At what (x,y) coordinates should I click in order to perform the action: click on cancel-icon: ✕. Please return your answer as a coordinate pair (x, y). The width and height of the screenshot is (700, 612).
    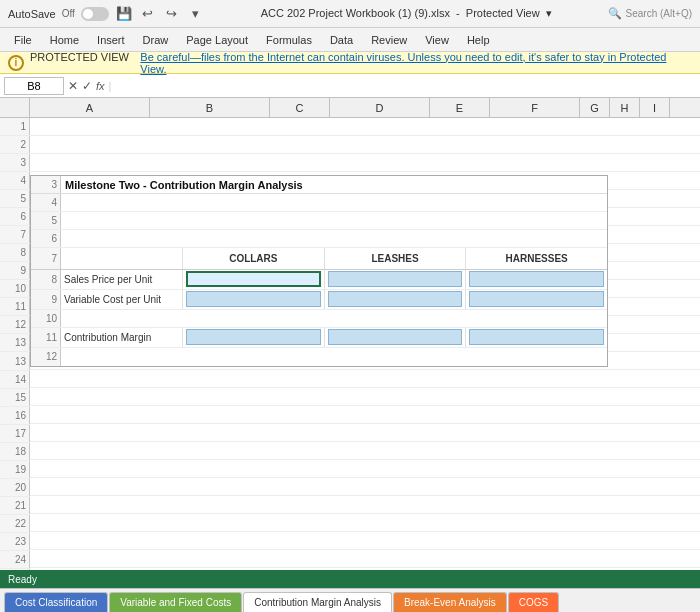
    Looking at the image, I should click on (73, 86).